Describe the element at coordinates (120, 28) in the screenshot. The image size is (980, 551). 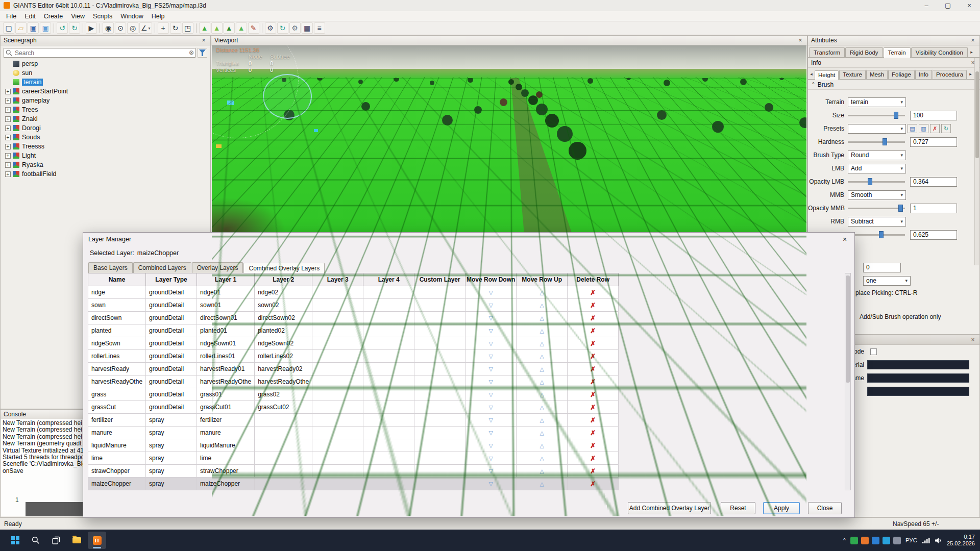
I see `toolbar-zoom-button: ⊙` at that location.